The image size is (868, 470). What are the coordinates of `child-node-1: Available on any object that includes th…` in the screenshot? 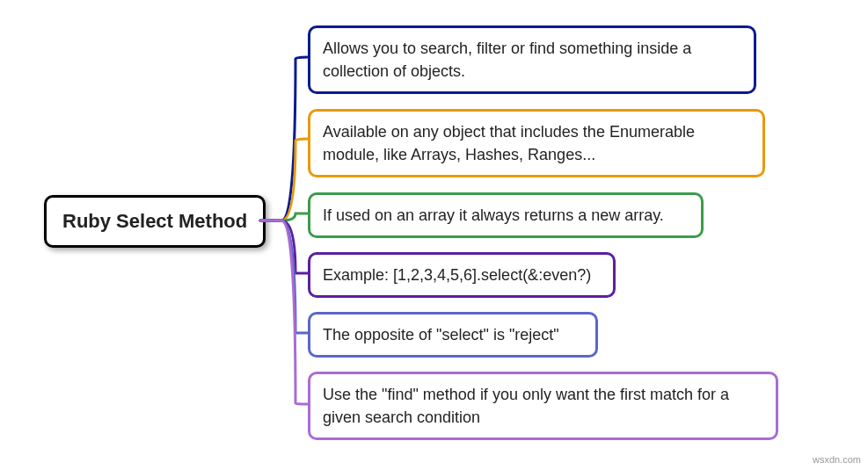 It's located at (536, 143).